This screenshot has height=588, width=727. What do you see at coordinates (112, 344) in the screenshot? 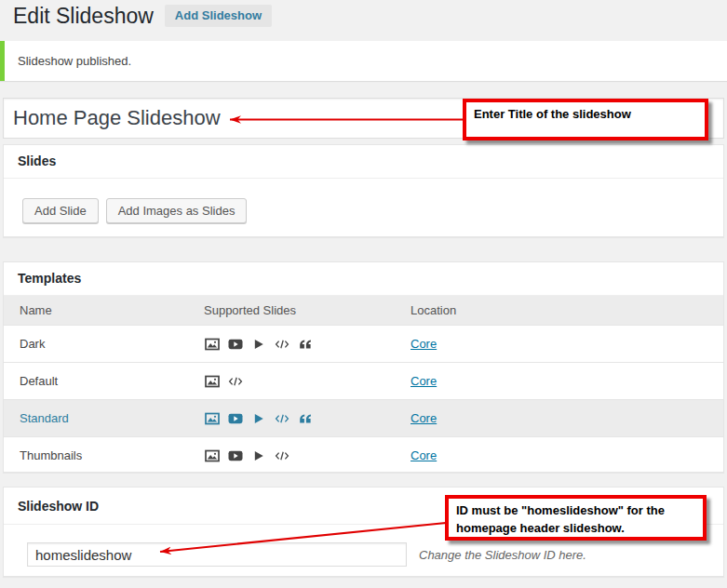
I see `template-name: Dark` at bounding box center [112, 344].